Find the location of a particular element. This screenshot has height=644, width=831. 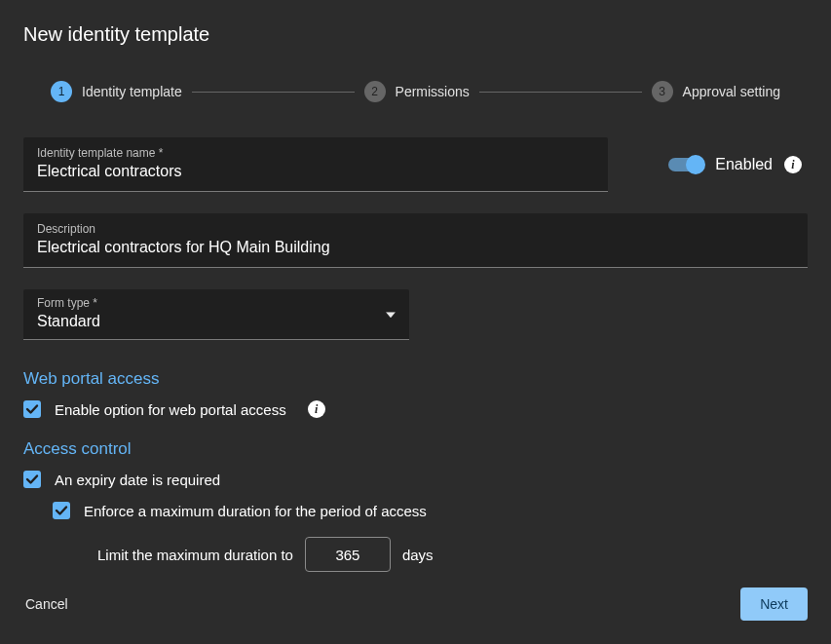

step-permissions: 2 Permissions is located at coordinates (417, 92).